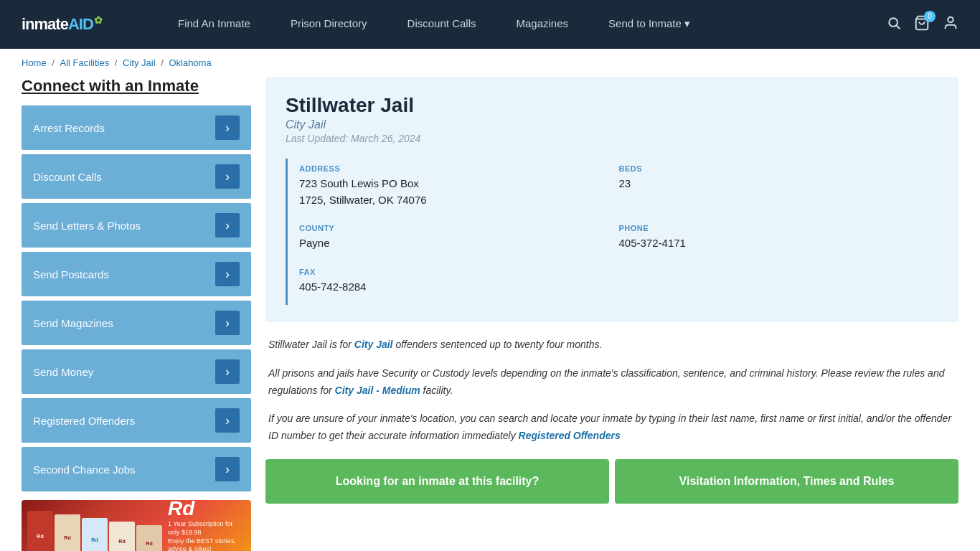 The image size is (980, 551). I want to click on county-block: COUNTY Payne, so click(459, 240).